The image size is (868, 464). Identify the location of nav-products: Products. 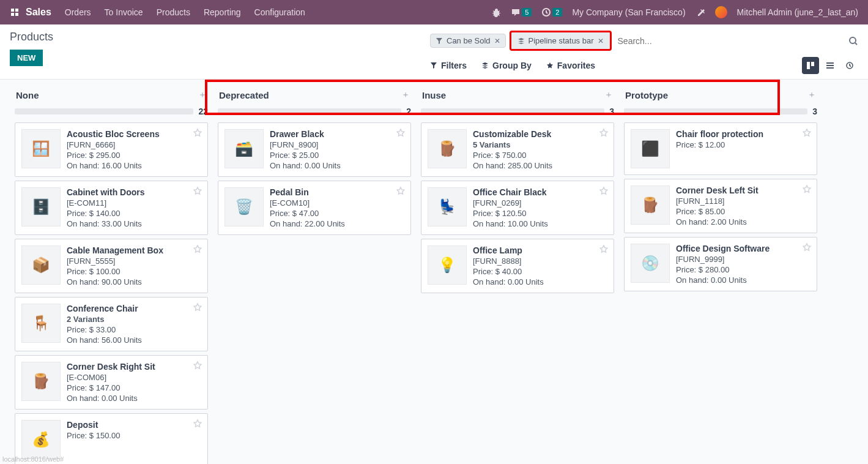
(174, 12).